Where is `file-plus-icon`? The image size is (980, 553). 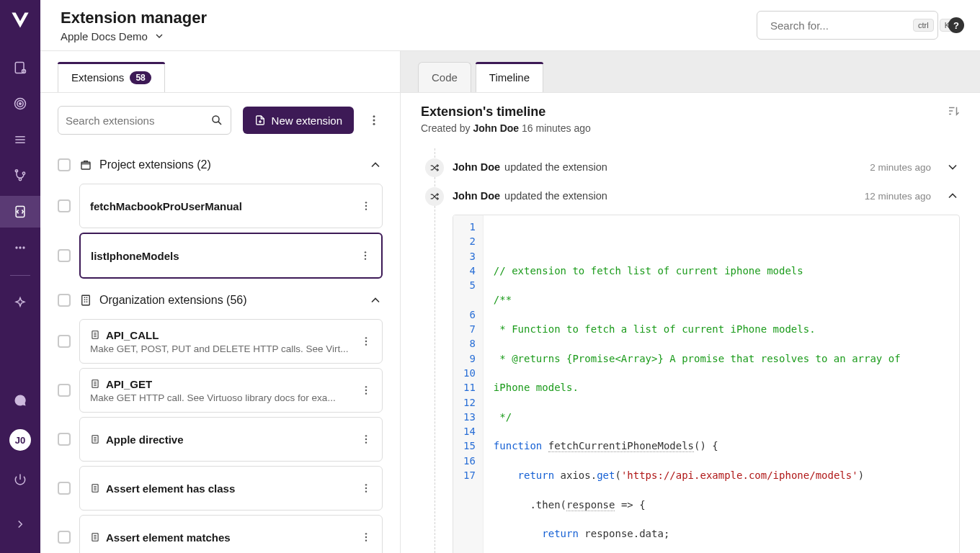 file-plus-icon is located at coordinates (260, 120).